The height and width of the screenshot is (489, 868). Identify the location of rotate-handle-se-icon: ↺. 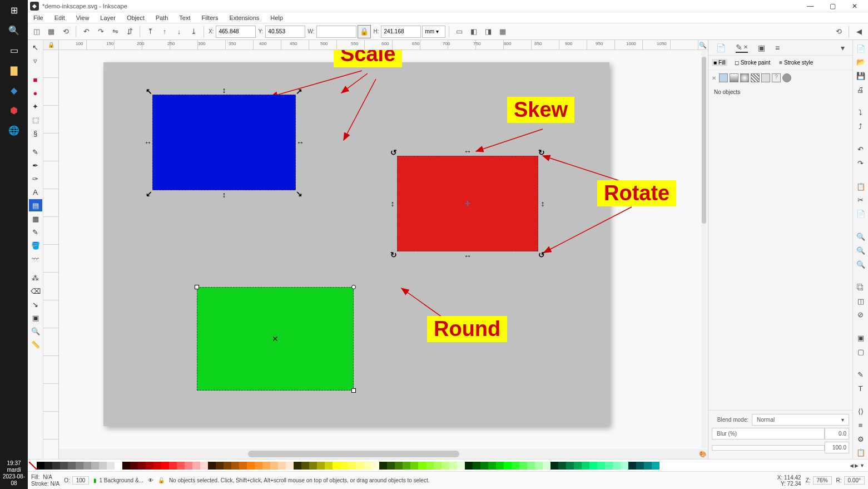
(542, 255).